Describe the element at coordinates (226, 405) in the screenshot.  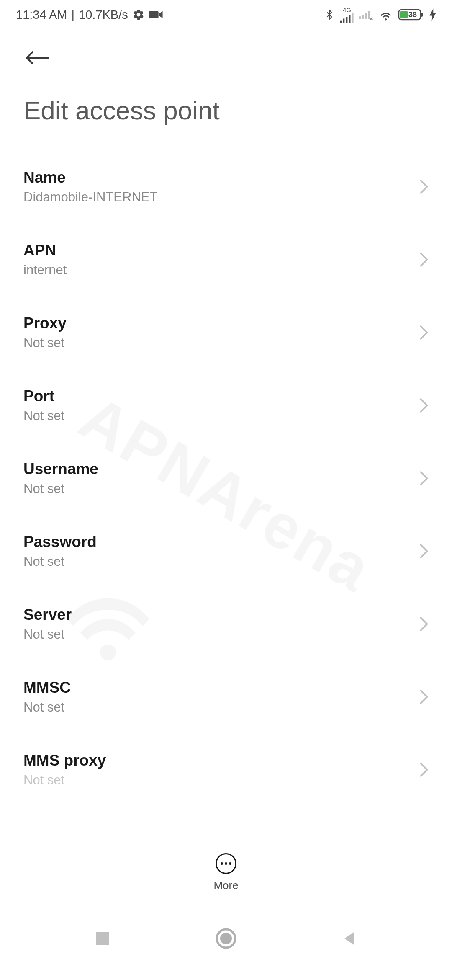
I see `setting-port: Port Not set` at that location.